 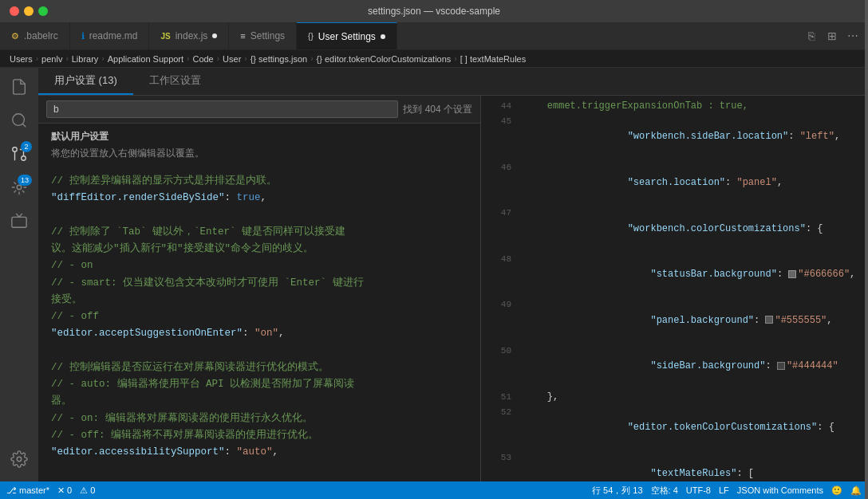 What do you see at coordinates (437, 110) in the screenshot?
I see `search-result-count: 找到 404 个设置` at bounding box center [437, 110].